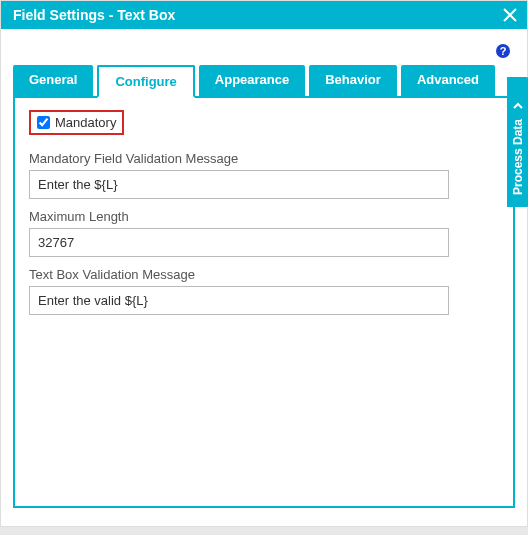  I want to click on tab-advanced: Advanced, so click(448, 80).